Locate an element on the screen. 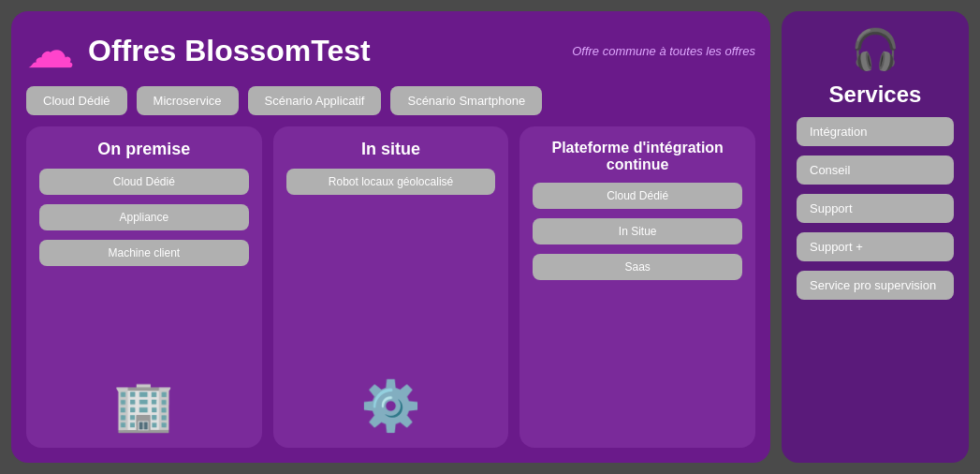  btn-saas: Saas is located at coordinates (637, 267).